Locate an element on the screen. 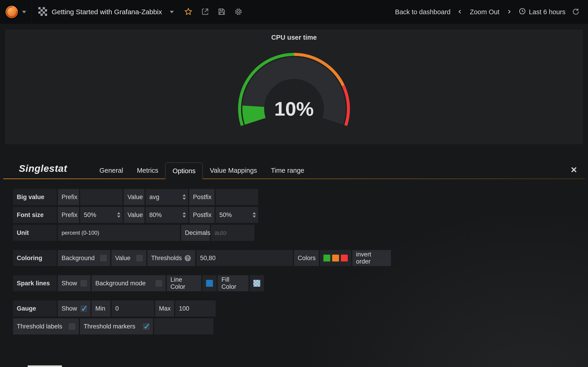  help-icon: ? is located at coordinates (188, 258).